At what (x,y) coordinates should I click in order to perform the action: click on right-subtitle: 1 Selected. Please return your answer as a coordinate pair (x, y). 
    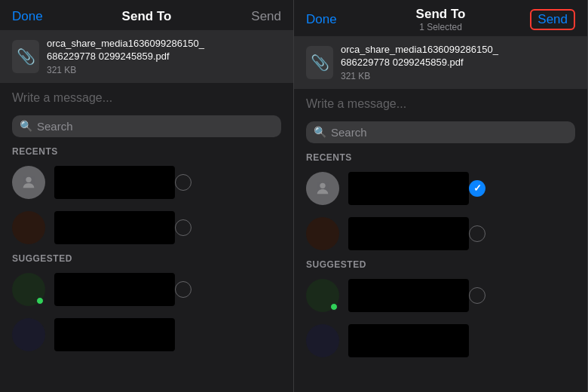
    Looking at the image, I should click on (441, 27).